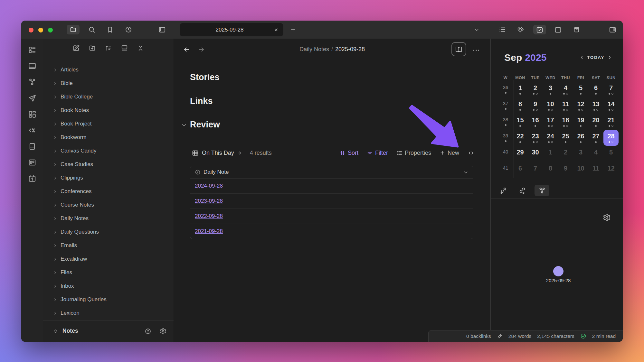 This screenshot has width=644, height=362. What do you see at coordinates (276, 30) in the screenshot?
I see `tab-close-button` at bounding box center [276, 30].